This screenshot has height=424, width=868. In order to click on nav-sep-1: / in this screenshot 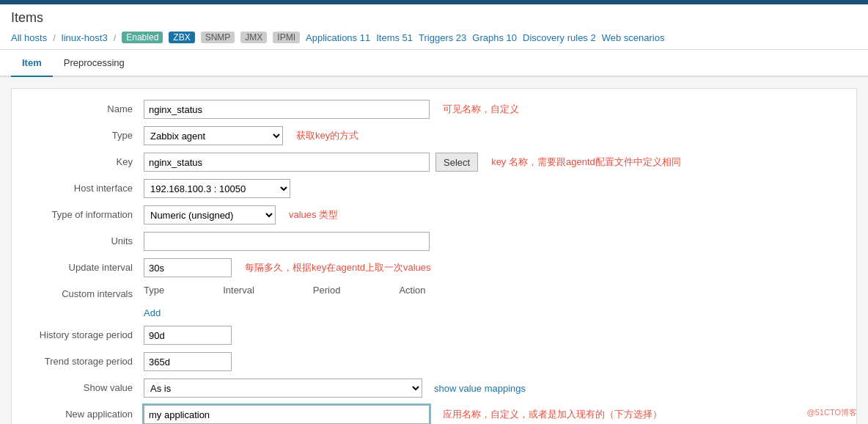, I will do `click(54, 38)`.